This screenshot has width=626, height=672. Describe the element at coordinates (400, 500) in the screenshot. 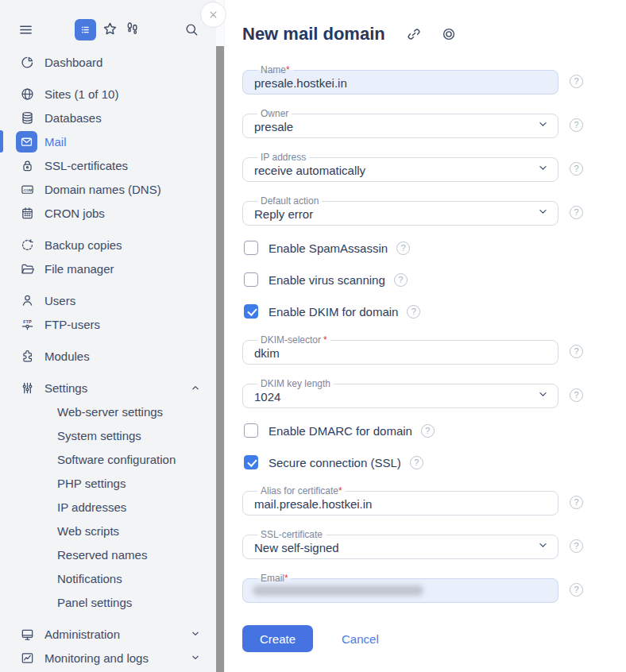

I see `alias-for-certificate-field: Alias for certificate* mail.presale.host…` at that location.